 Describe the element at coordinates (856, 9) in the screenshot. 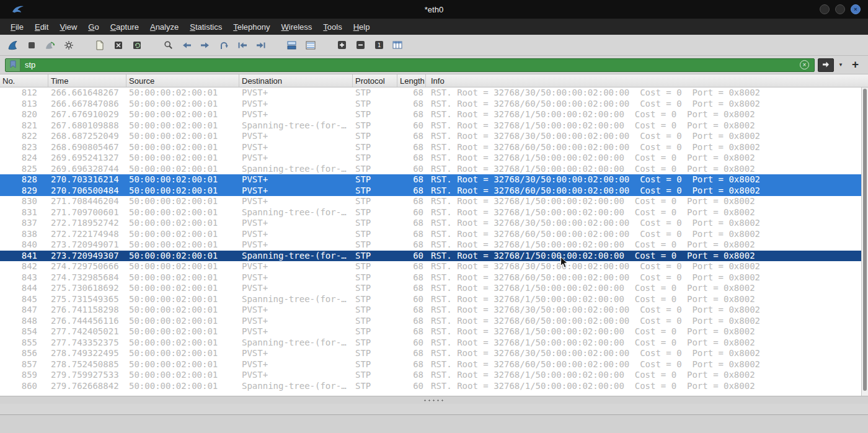

I see `close-button: ×` at that location.